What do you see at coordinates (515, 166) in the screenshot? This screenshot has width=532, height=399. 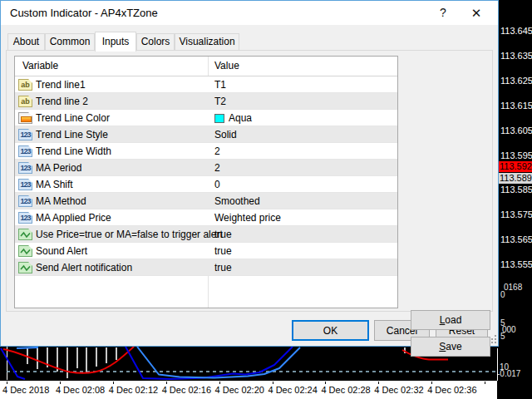 I see `bid-price-label: 113.592` at bounding box center [515, 166].